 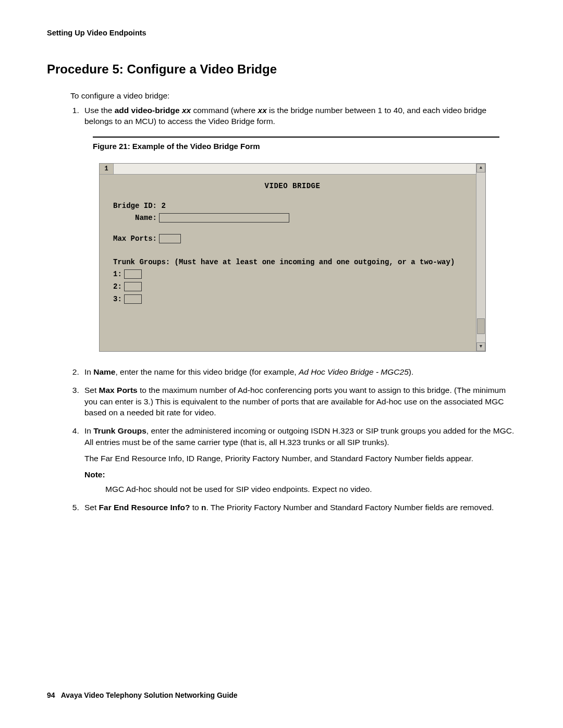 What do you see at coordinates (104, 372) in the screenshot?
I see `step2-b: Name` at bounding box center [104, 372].